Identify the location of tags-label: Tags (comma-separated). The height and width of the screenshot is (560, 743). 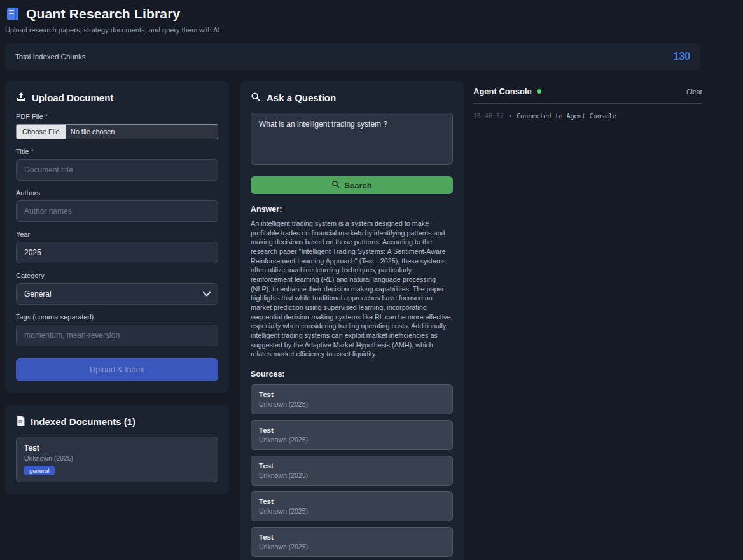
(117, 317).